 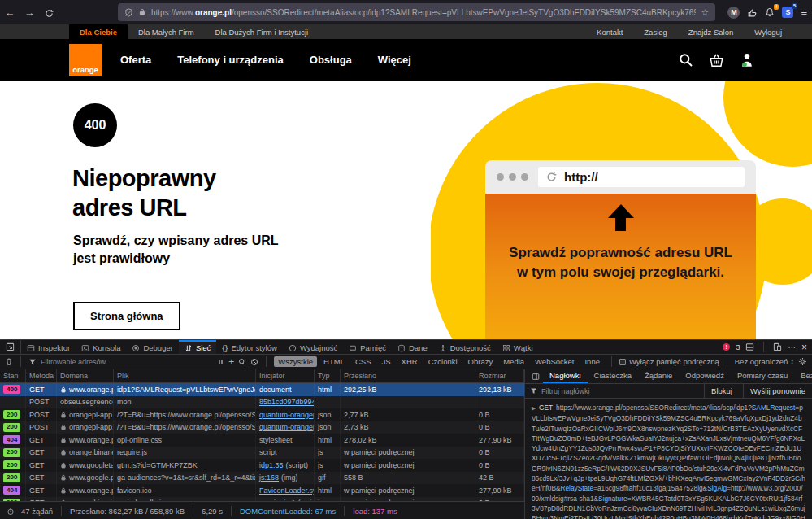 I want to click on orange-logo: orange, so click(x=85, y=60).